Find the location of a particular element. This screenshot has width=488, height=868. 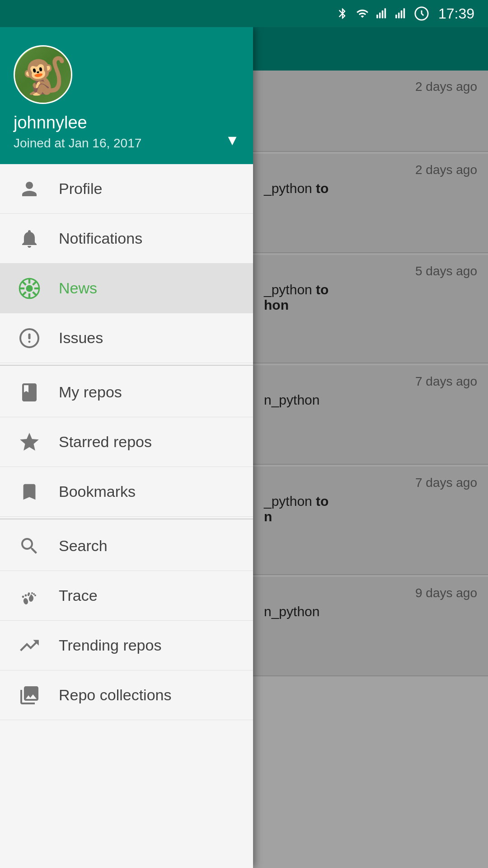

bookmark-icon is located at coordinates (29, 492).